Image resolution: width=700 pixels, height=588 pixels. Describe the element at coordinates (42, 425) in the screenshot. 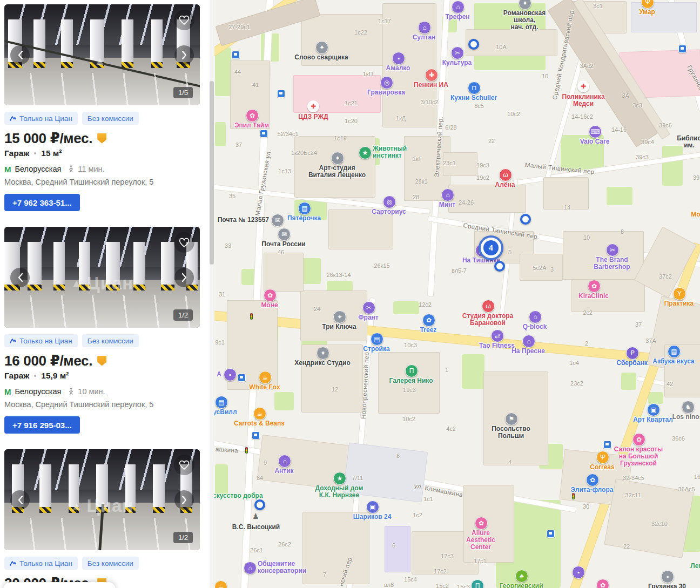

I see `show-phone-button: +7 916 295-03...` at that location.